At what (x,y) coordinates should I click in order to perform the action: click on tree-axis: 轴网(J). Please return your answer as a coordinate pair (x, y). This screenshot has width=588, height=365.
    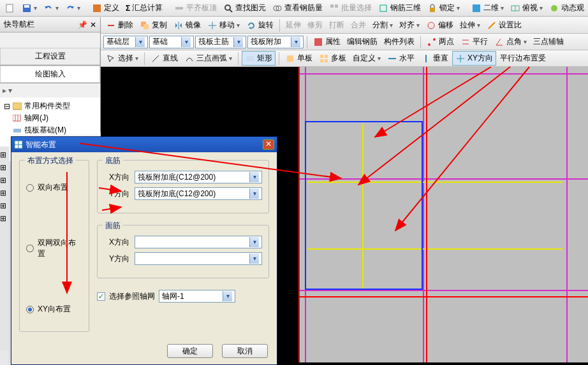
    Looking at the image, I should click on (50, 118).